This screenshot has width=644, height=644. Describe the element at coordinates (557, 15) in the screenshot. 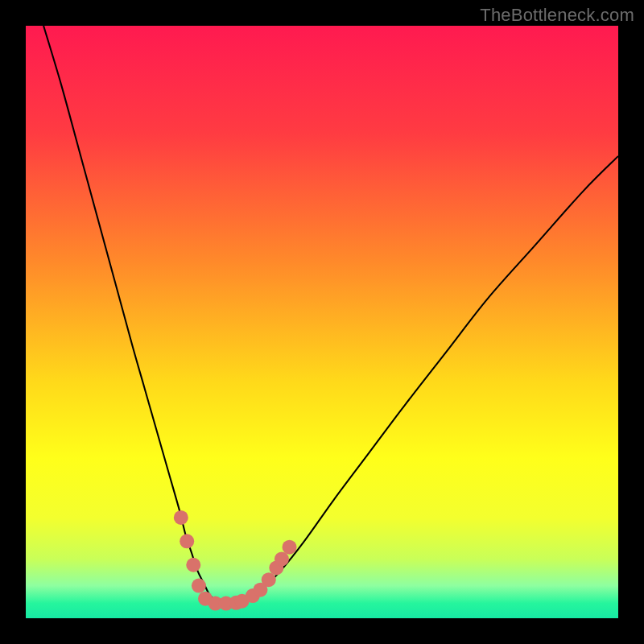

I see `watermark-text: TheBottleneck.com` at that location.